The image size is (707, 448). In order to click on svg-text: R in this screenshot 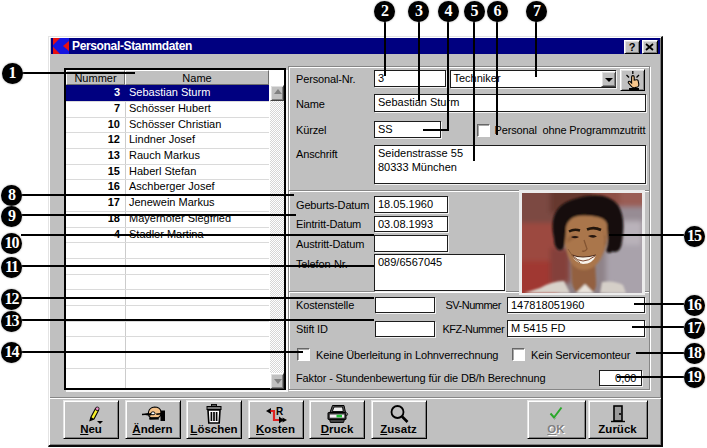, I will do `click(280, 412)`.